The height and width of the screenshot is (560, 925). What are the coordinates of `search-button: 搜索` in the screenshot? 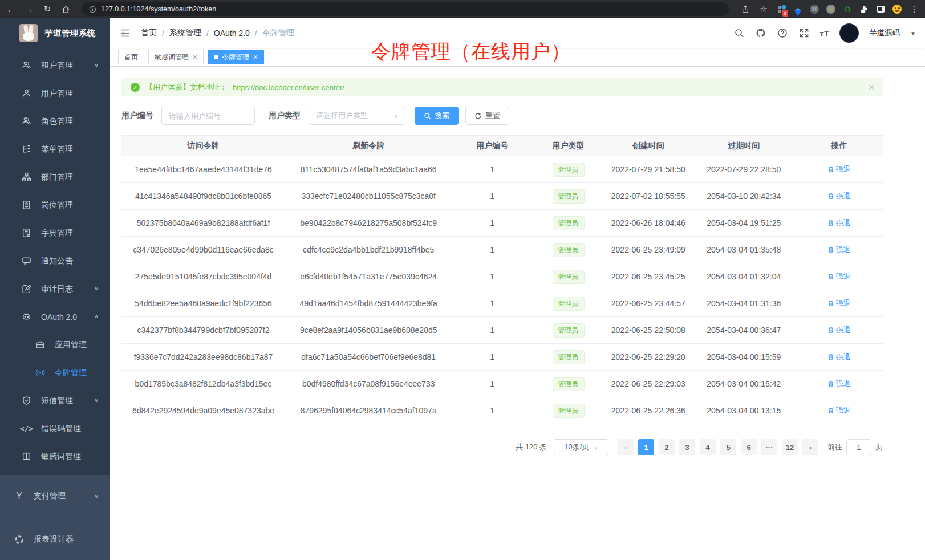 It's located at (437, 116).